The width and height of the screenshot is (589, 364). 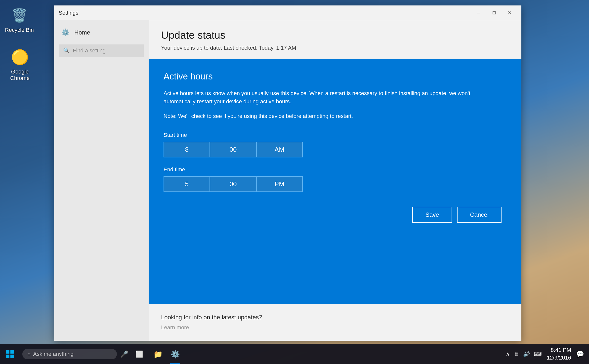 What do you see at coordinates (187, 184) in the screenshot?
I see `end-hour-field: 5` at bounding box center [187, 184].